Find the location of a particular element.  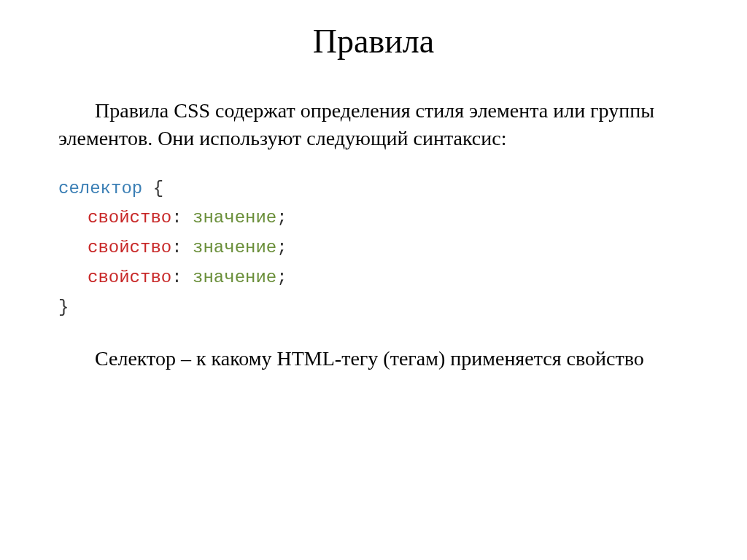

open-brace: { is located at coordinates (158, 188).